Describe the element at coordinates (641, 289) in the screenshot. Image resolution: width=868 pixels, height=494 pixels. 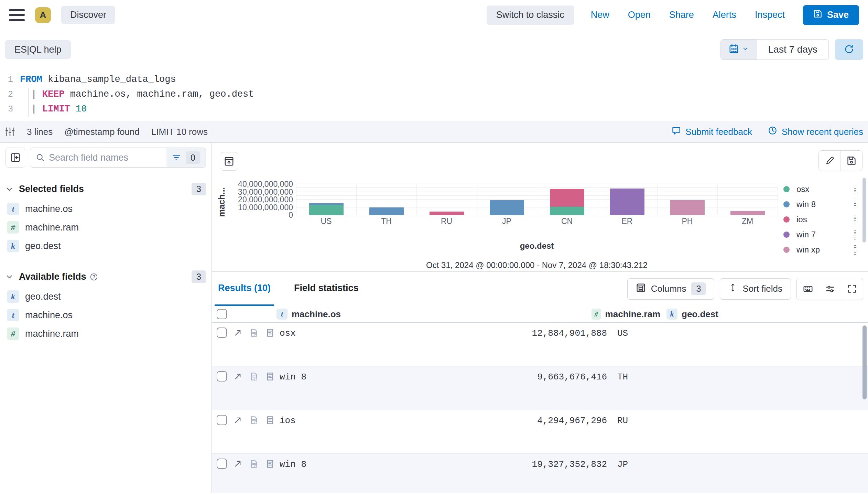
I see `columns-icon` at that location.